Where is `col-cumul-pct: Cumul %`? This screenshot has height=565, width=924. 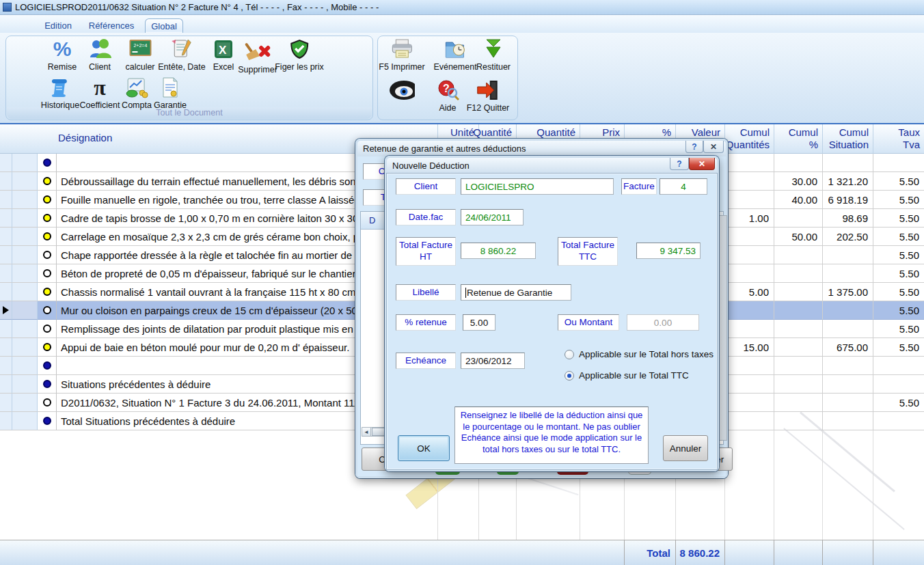
col-cumul-pct: Cumul % is located at coordinates (798, 139).